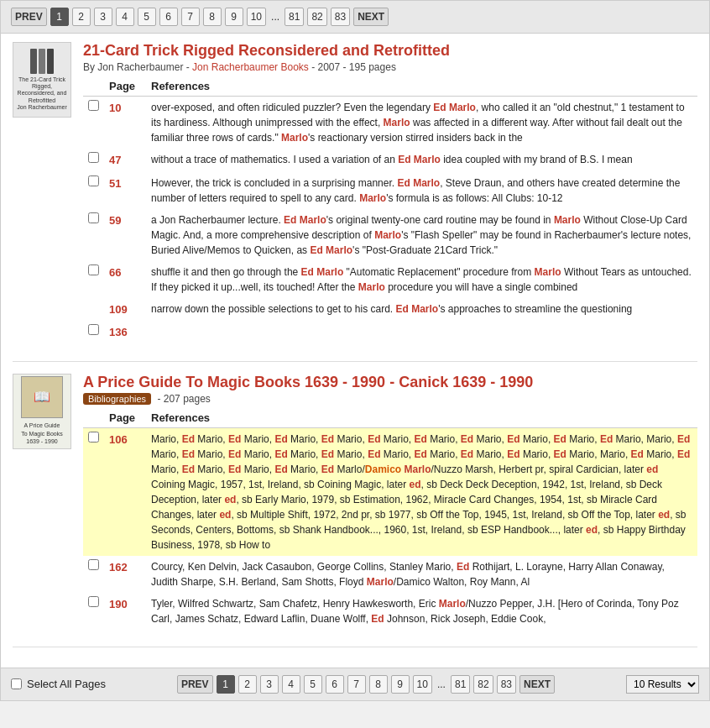  What do you see at coordinates (400, 684) in the screenshot?
I see `bottom-page-9-button: 9` at bounding box center [400, 684].